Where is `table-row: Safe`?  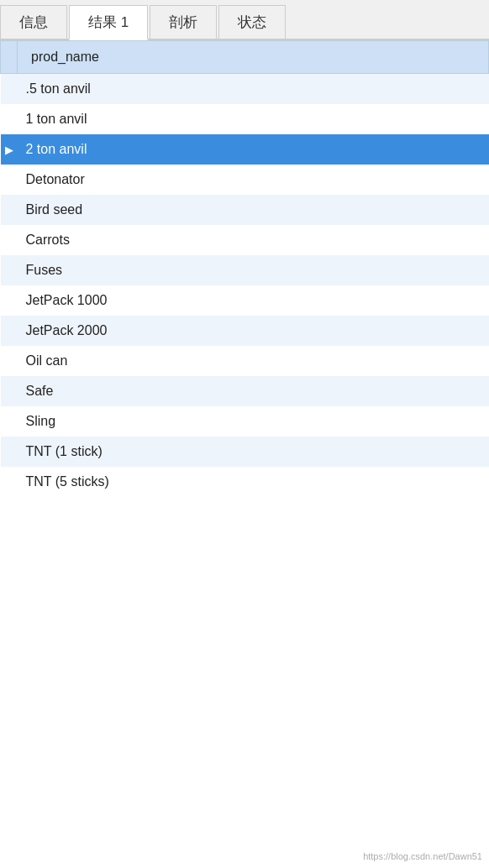
table-row: Safe is located at coordinates (245, 391).